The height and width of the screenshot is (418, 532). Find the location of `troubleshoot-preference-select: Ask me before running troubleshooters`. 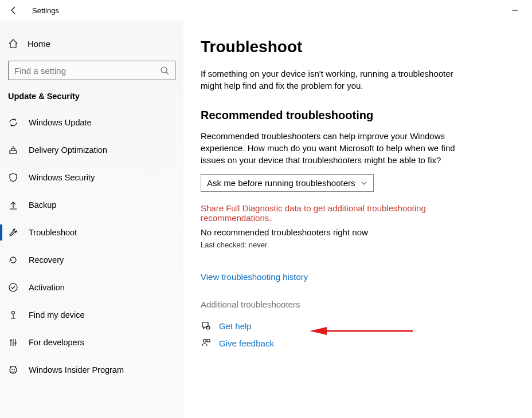

troubleshoot-preference-select: Ask me before running troubleshooters is located at coordinates (287, 183).